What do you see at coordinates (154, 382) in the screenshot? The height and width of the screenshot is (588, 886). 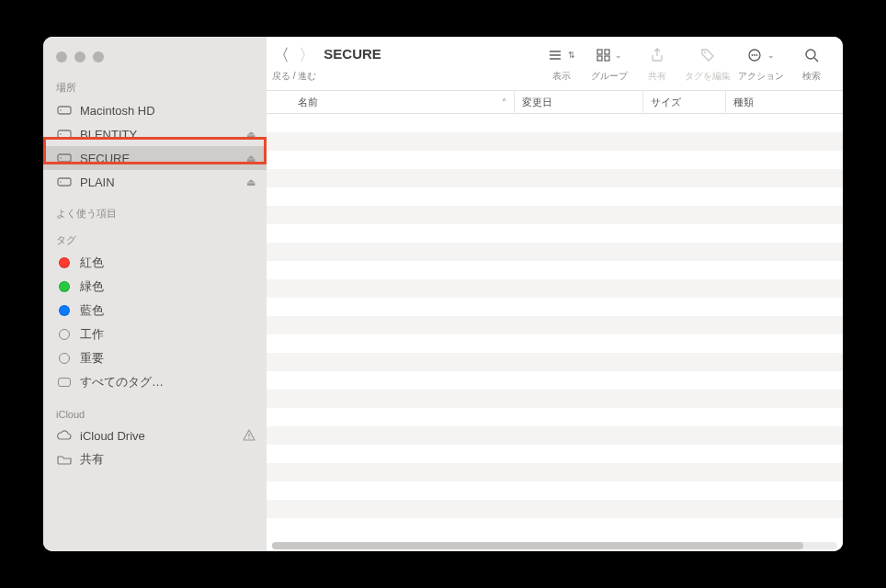 I see `sidebar-all-tags: すべてのタグ…` at bounding box center [154, 382].